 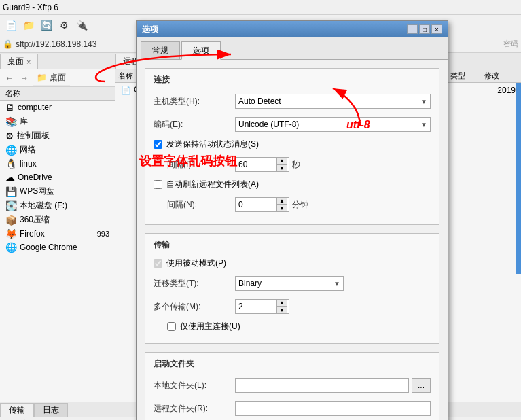 What do you see at coordinates (57, 234) in the screenshot?
I see `list-item: 🦊Firefox993` at bounding box center [57, 234].